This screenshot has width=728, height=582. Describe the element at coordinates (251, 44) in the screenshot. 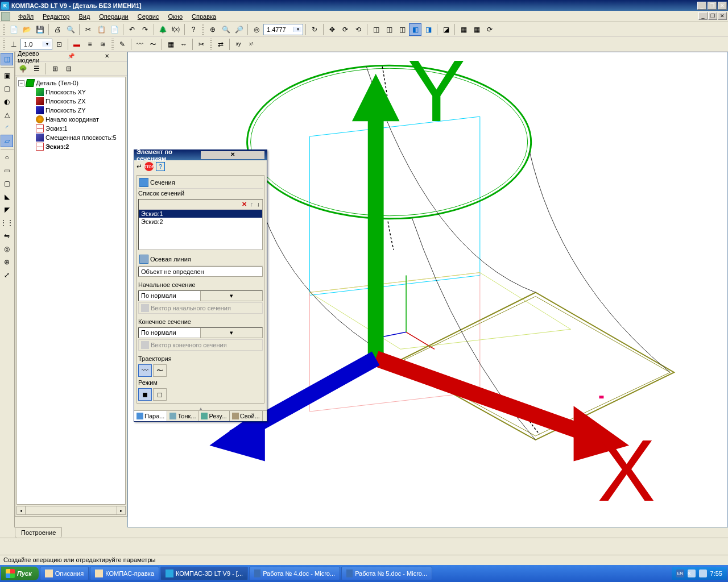

I see `coord-button: x¹` at that location.